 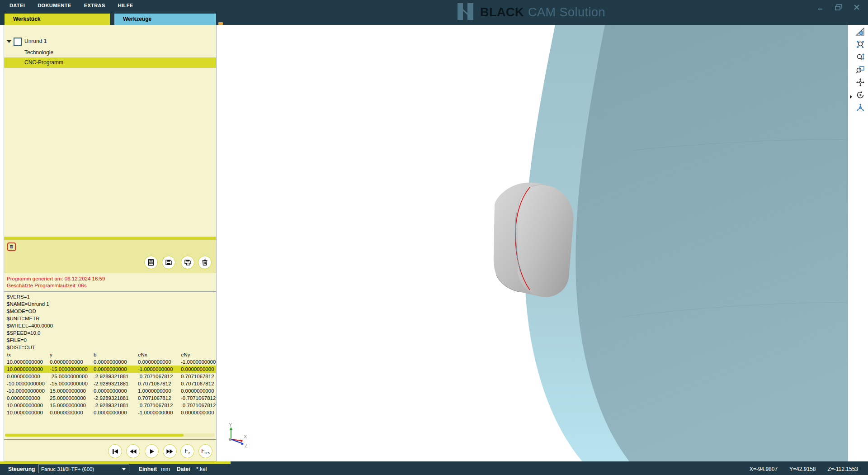 I want to click on view-toolbar, so click(x=860, y=70).